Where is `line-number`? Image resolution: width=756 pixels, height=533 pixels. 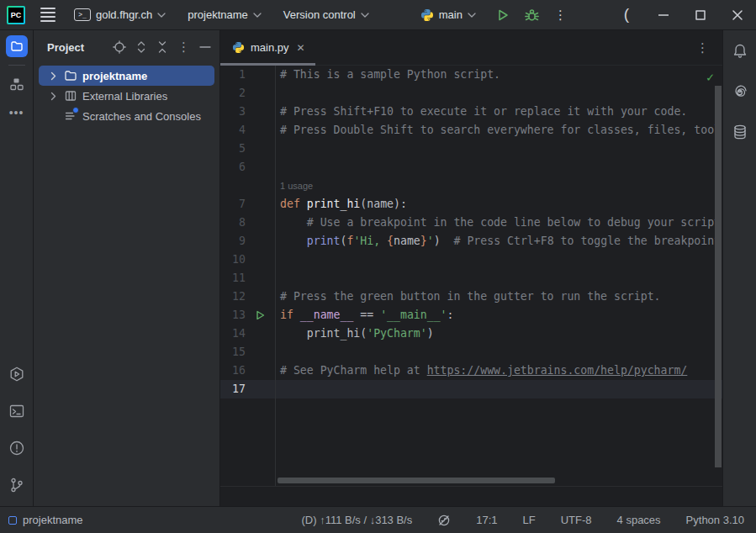
line-number is located at coordinates (233, 186).